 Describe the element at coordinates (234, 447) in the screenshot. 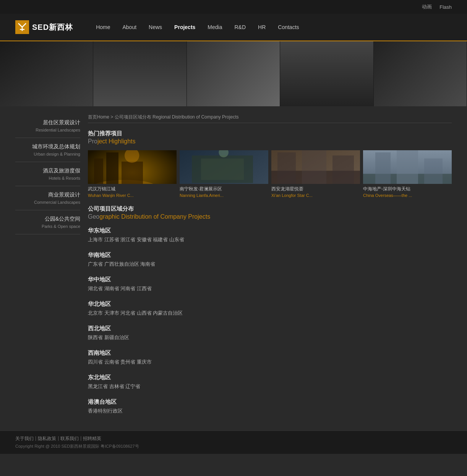

I see `footer-copyright: Copyright Right @ 2010 SED新西林景观国际 粤ICP备0…` at that location.